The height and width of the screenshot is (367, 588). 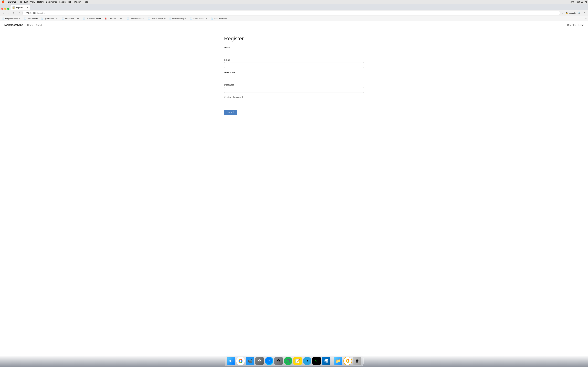 What do you see at coordinates (294, 65) in the screenshot?
I see `email-input` at bounding box center [294, 65].